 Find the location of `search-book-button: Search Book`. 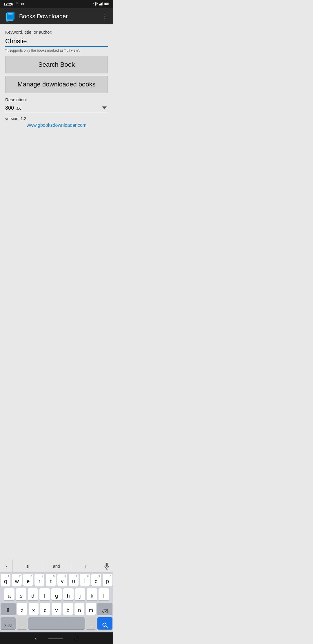

search-book-button: Search Book is located at coordinates (57, 65).